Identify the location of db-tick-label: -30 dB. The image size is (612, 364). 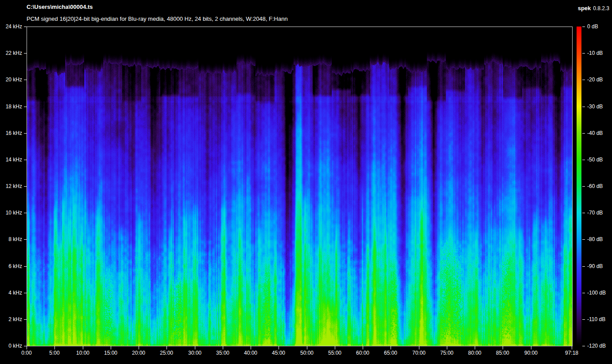
(600, 107).